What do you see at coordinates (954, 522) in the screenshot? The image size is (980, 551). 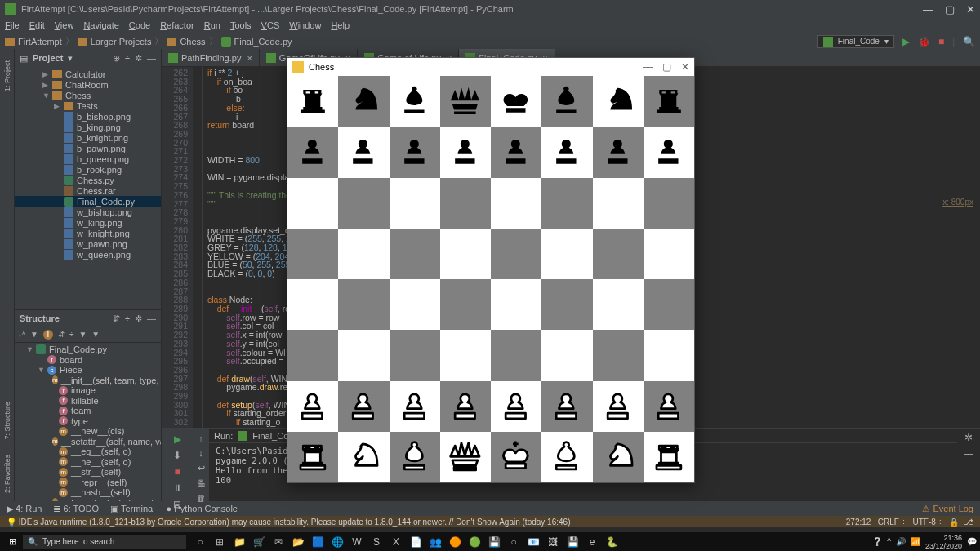 I see `lock-icon: 🔒` at bounding box center [954, 522].